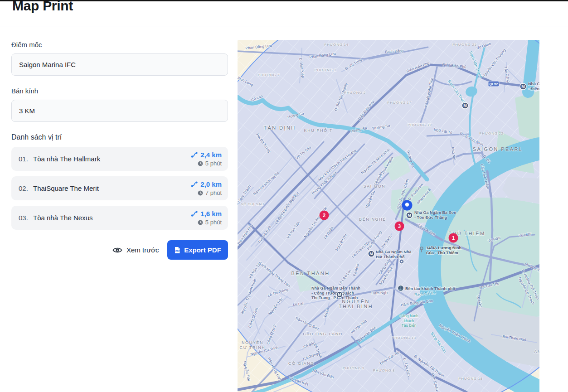 The image size is (568, 392). Describe the element at coordinates (324, 215) in the screenshot. I see `svg-text: 2` at that location.